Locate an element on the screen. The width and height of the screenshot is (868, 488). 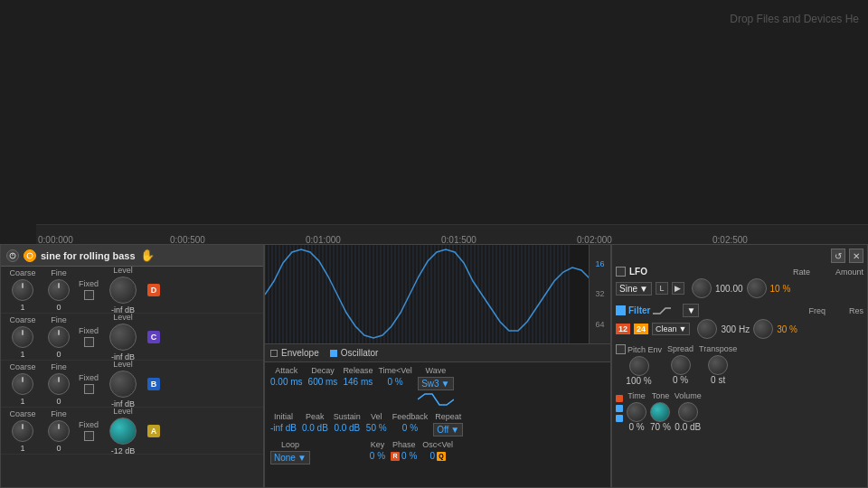
filter-header-row: Filter ▼ Freq Res is located at coordinates (740, 311).